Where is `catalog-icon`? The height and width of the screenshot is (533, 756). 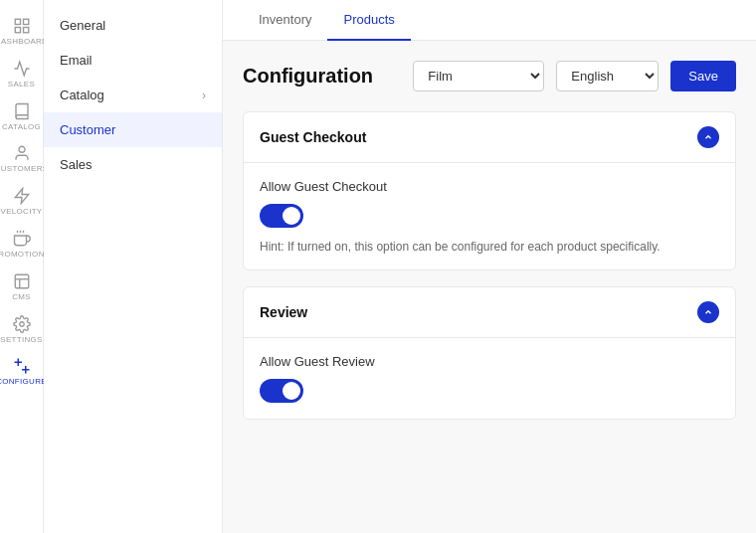
catalog-icon is located at coordinates (22, 111).